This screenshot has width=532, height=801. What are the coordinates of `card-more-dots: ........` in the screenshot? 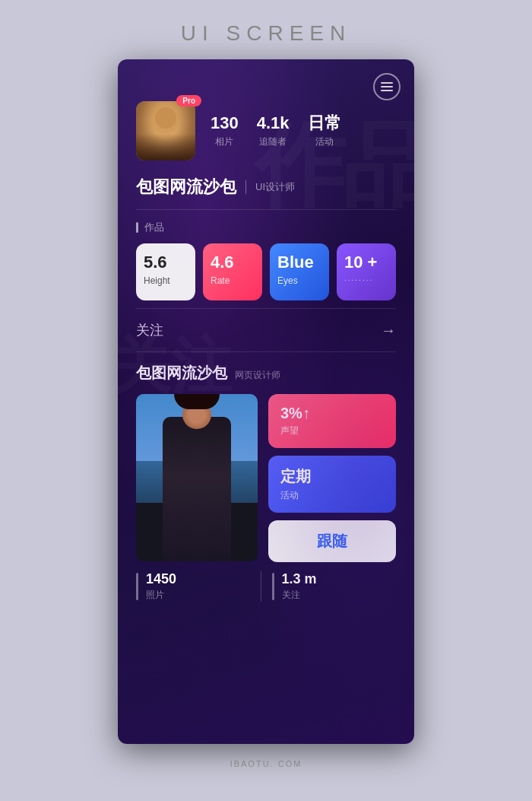 It's located at (359, 278).